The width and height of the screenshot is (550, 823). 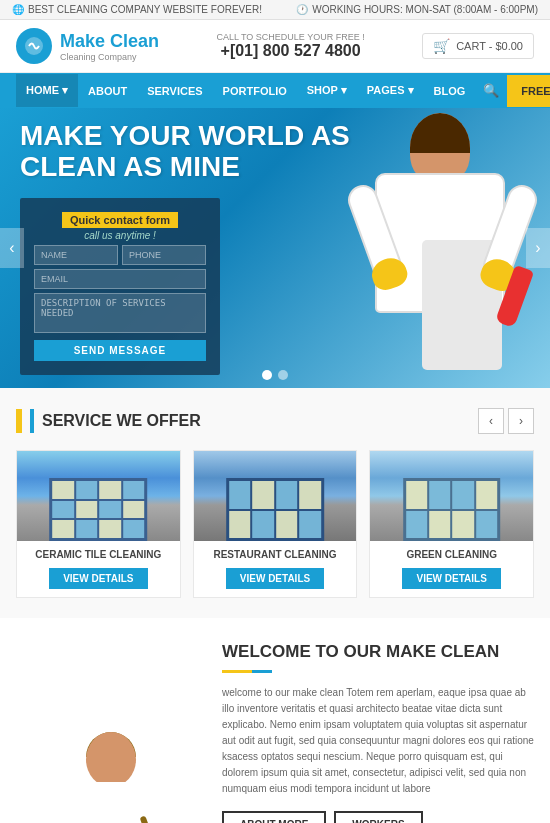 I want to click on form-row-name-phone, so click(x=120, y=255).